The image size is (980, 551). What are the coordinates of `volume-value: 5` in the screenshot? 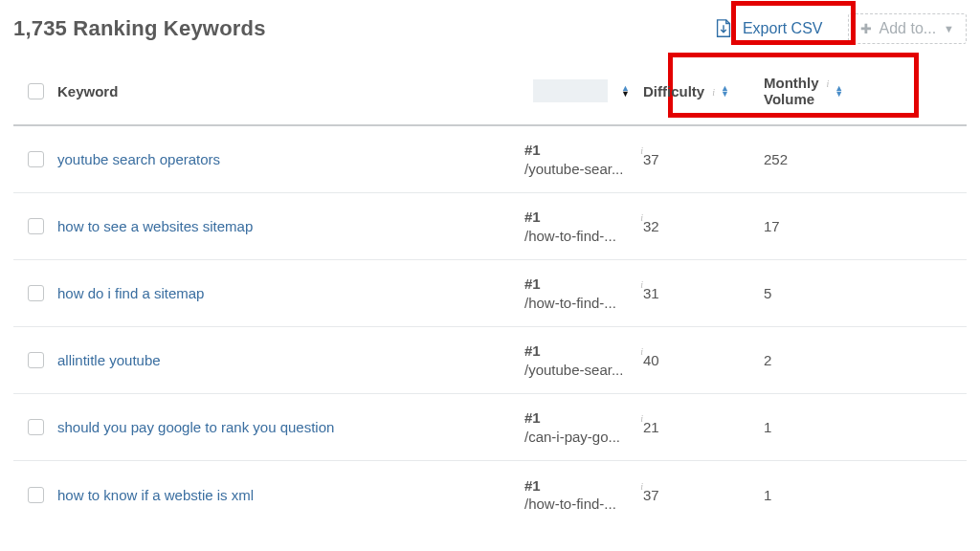 It's located at (768, 293).